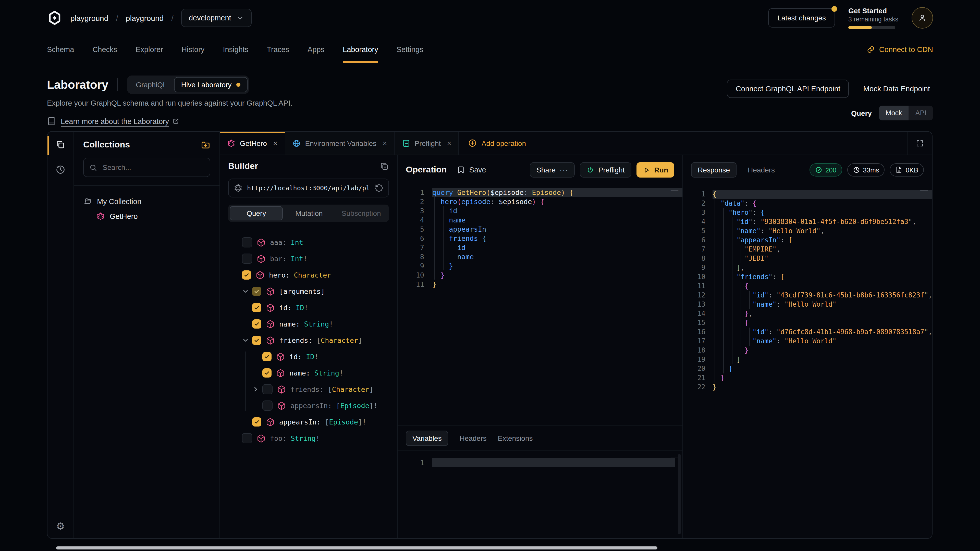 This screenshot has width=980, height=551. I want to click on nav-tab-schema: Schema, so click(60, 49).